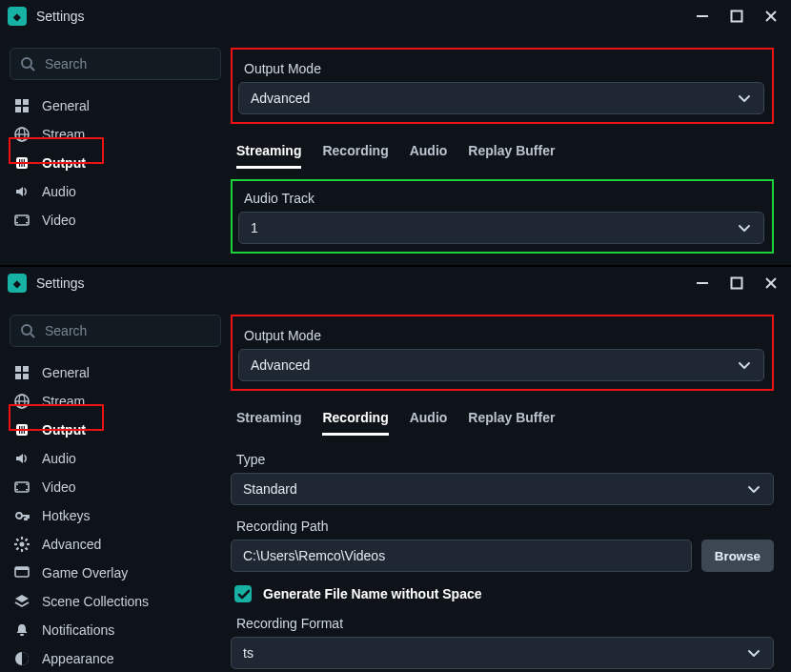 The image size is (791, 672). What do you see at coordinates (22, 220) in the screenshot?
I see `film-icon` at bounding box center [22, 220].